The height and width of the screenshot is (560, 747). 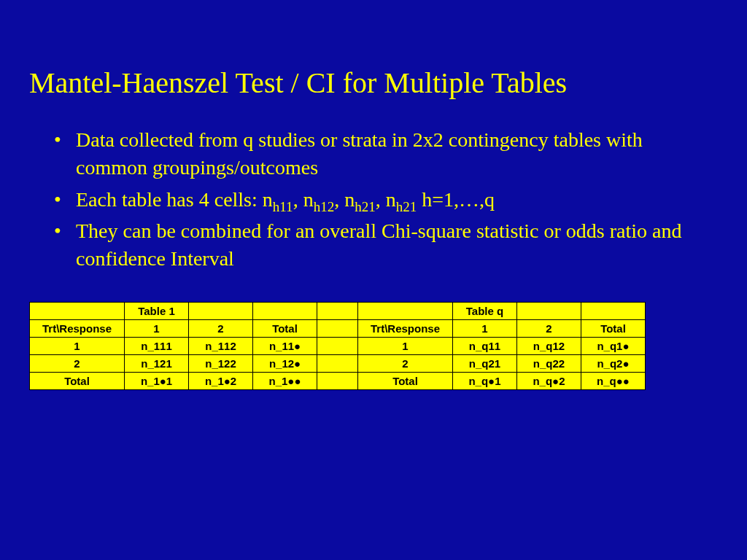 What do you see at coordinates (157, 346) in the screenshot?
I see `cell: n_111` at bounding box center [157, 346].